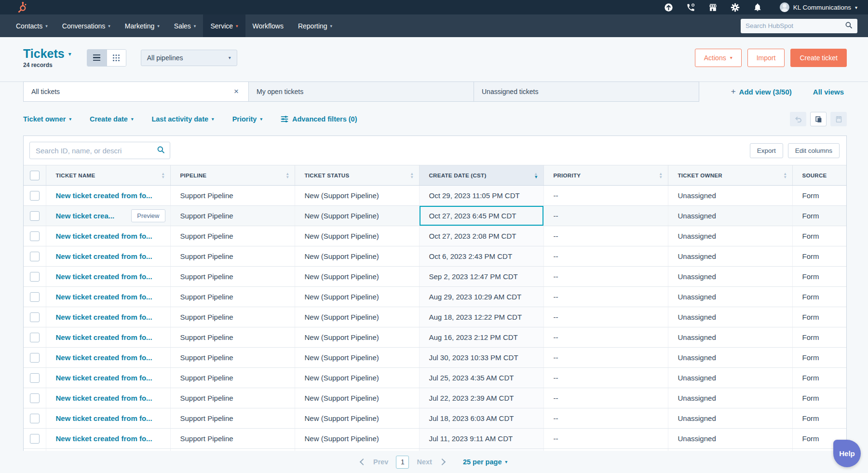 The image size is (868, 473). What do you see at coordinates (136, 92) in the screenshot?
I see `view-tab-all-tickets: All tickets×` at bounding box center [136, 92].